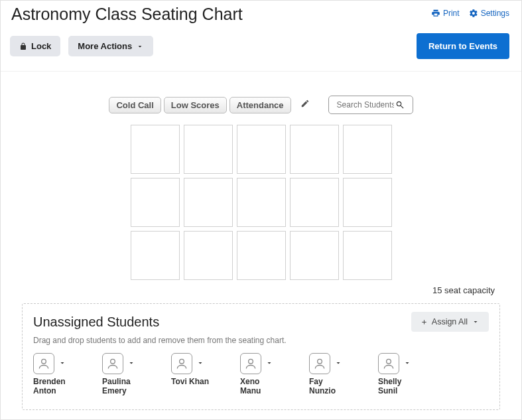 The height and width of the screenshot is (420, 522). I want to click on lock-label: Lock, so click(41, 46).